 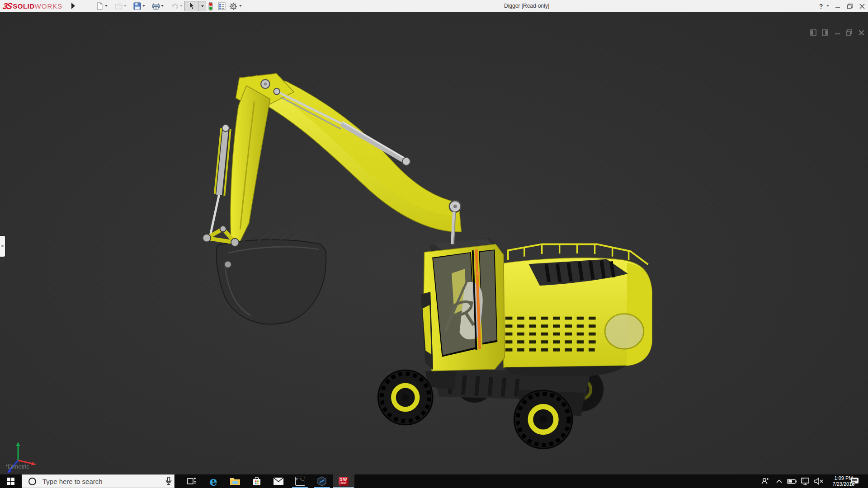 I want to click on excavator-body, so click(x=573, y=310).